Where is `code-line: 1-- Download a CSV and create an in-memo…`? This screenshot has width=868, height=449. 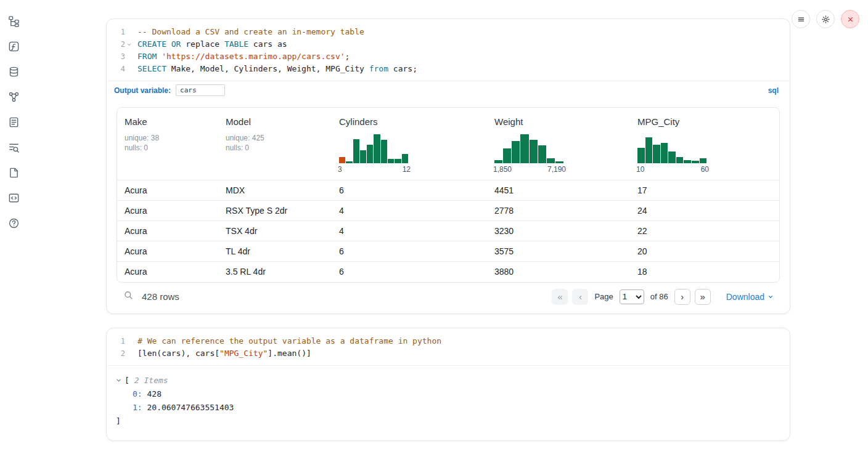 code-line: 1-- Download a CSV and create an in-memo… is located at coordinates (446, 32).